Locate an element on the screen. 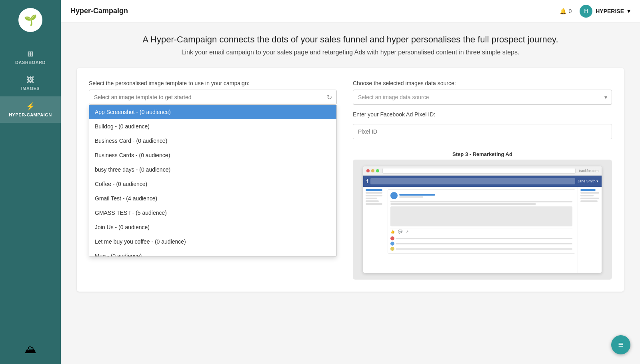  fb-feed: 👍 💬 ↗ is located at coordinates (482, 230).